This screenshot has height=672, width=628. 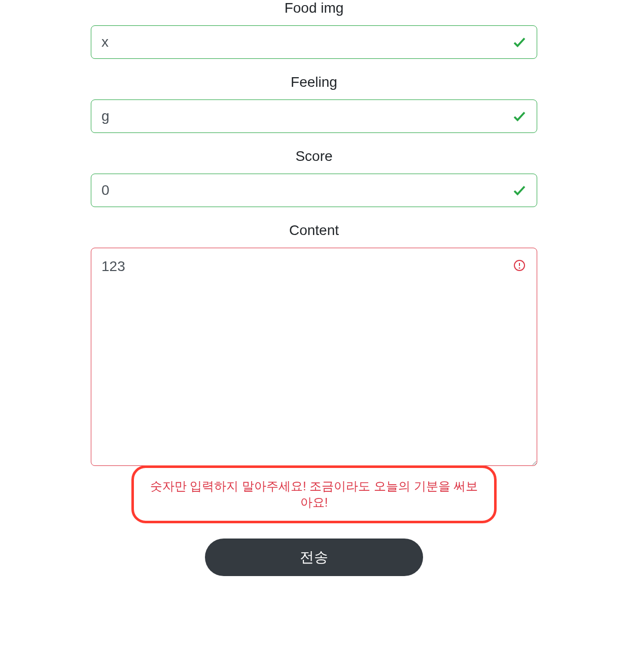 What do you see at coordinates (314, 42) in the screenshot?
I see `food-img-input-wrapper` at bounding box center [314, 42].